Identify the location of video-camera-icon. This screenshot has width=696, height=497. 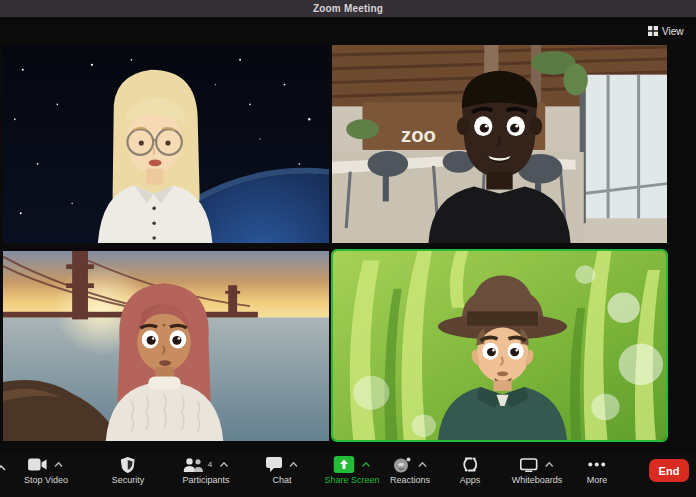
(38, 464).